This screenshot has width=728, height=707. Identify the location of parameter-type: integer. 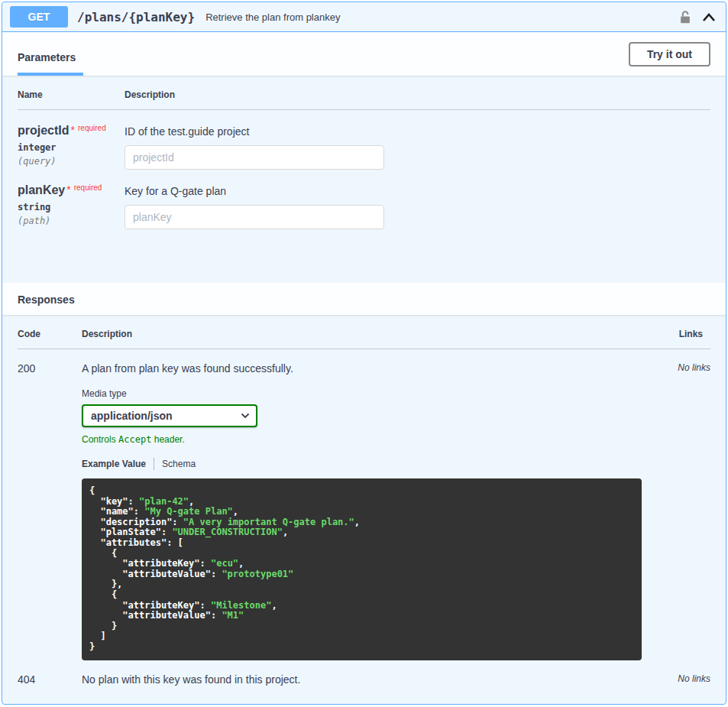
(71, 148).